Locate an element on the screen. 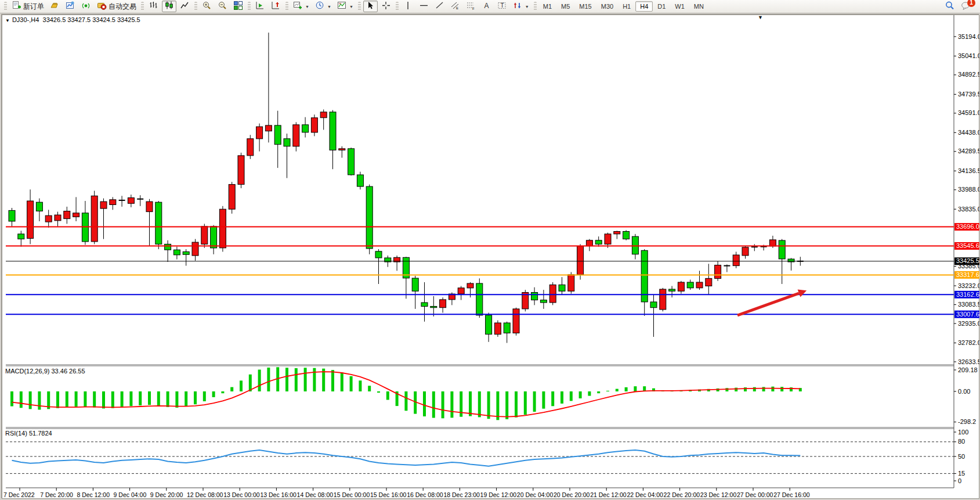 The height and width of the screenshot is (500, 980). time-tick-label: 27 Dec 16:00 is located at coordinates (791, 495).